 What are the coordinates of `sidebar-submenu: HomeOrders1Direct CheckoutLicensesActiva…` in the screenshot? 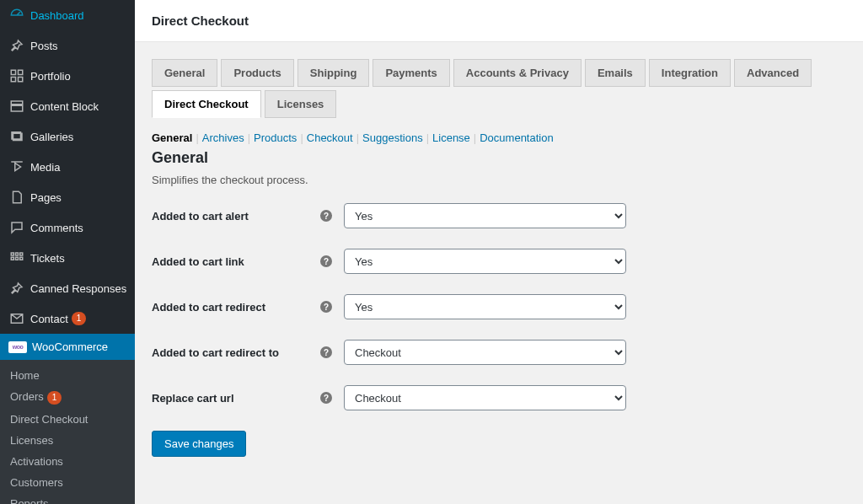 It's located at (67, 432).